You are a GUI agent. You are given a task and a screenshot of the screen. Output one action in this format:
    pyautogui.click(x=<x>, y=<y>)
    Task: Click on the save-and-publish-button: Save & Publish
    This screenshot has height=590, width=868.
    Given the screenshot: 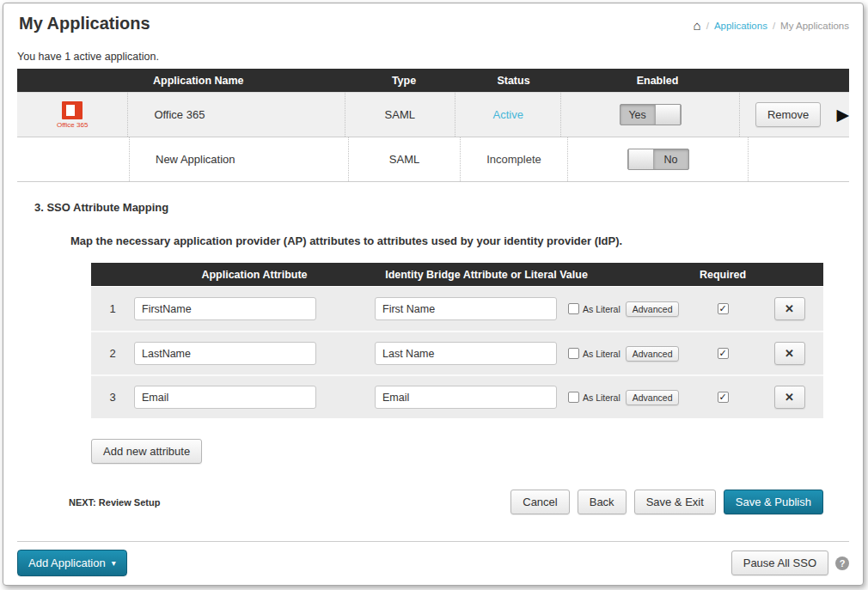 What is the action you would take?
    pyautogui.click(x=773, y=502)
    